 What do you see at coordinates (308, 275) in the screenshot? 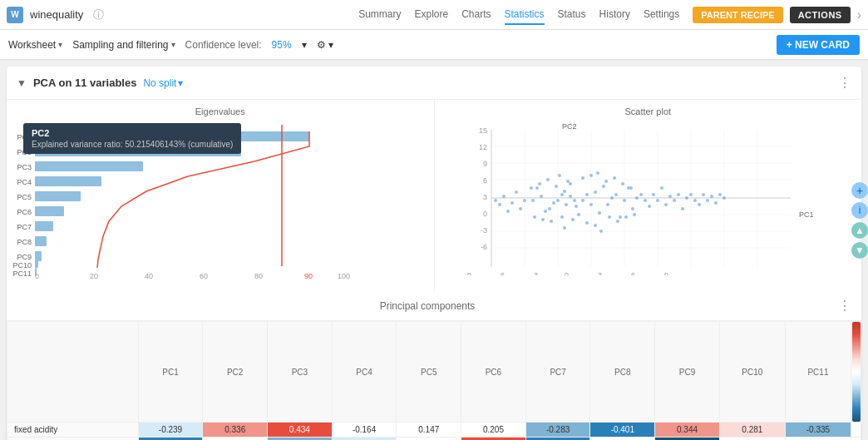
I see `svg-text: 90` at bounding box center [308, 275].